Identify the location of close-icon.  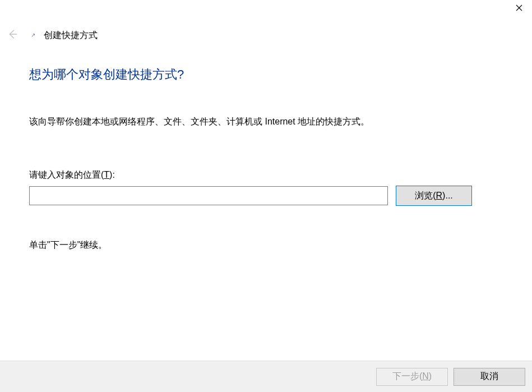
(519, 9).